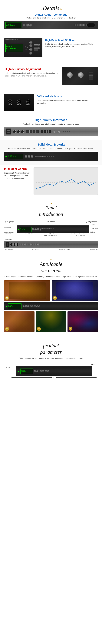  What do you see at coordinates (75, 291) in the screenshot?
I see `photo-item-03: 03` at bounding box center [75, 291].